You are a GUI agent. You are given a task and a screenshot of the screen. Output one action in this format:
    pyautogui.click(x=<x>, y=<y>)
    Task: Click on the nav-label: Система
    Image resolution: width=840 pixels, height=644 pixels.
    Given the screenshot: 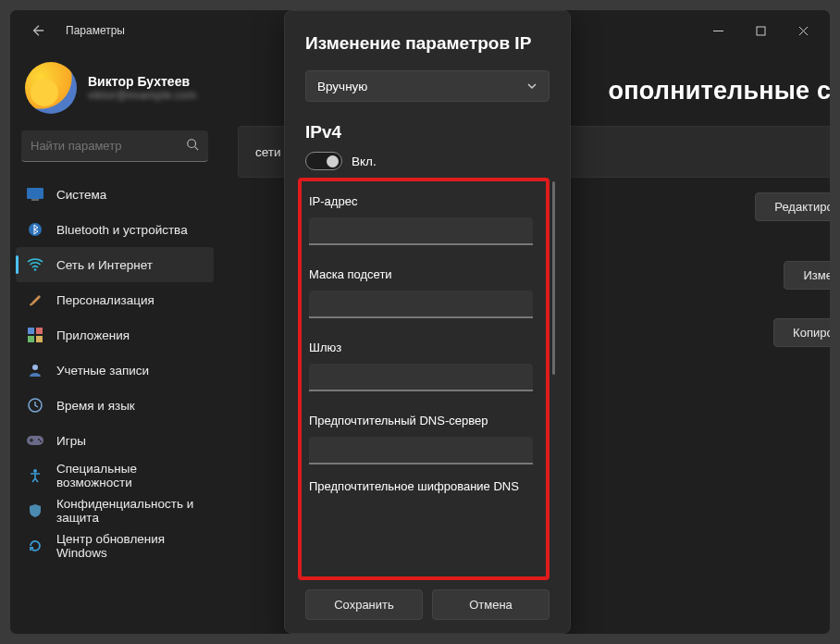 What is the action you would take?
    pyautogui.click(x=81, y=194)
    